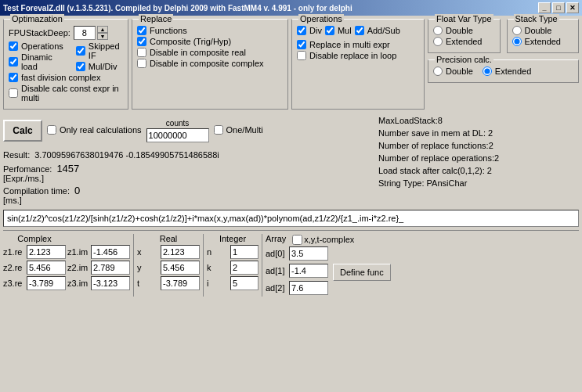  I want to click on counts-input, so click(178, 135).